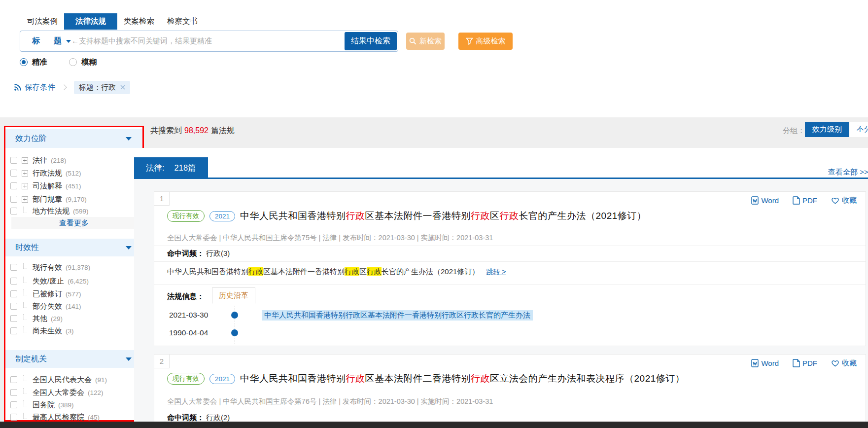 Image resolution: width=868 pixels, height=428 pixels. I want to click on filter-label: 行政法规, so click(47, 173).